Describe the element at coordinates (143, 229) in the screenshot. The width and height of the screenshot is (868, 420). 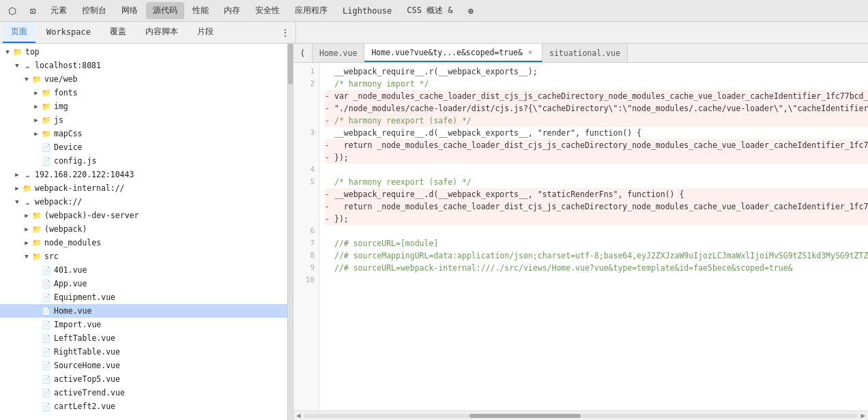
I see `tree-item: ▶📁(webpack)` at that location.